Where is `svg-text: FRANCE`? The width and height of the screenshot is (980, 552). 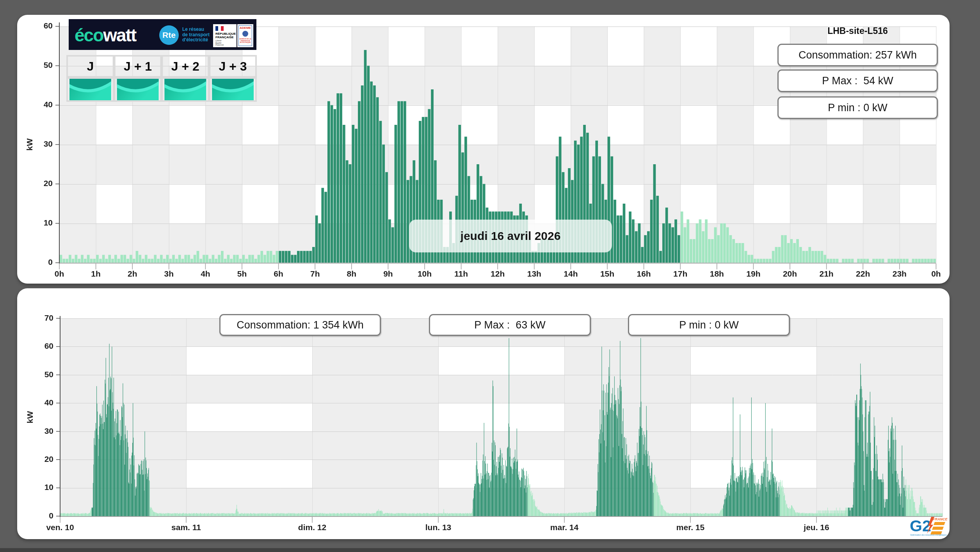 svg-text: FRANCE is located at coordinates (940, 519).